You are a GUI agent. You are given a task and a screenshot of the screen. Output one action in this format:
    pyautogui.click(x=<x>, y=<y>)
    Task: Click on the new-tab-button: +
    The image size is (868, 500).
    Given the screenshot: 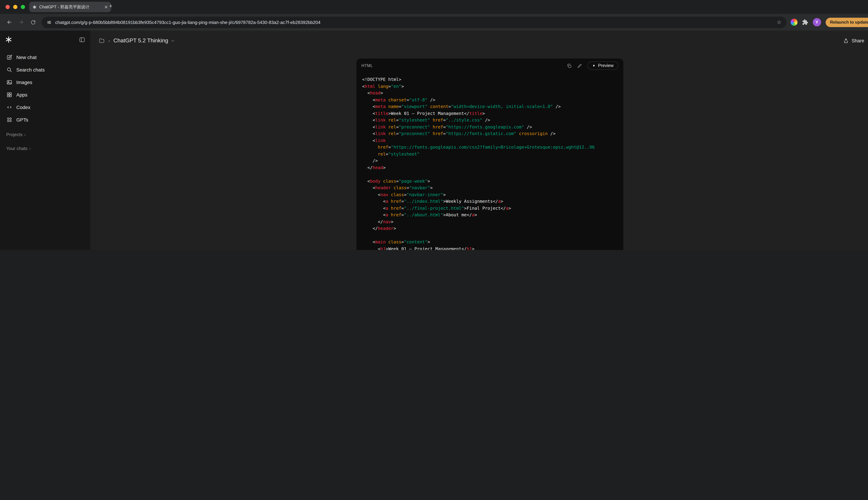 What is the action you would take?
    pyautogui.click(x=111, y=6)
    